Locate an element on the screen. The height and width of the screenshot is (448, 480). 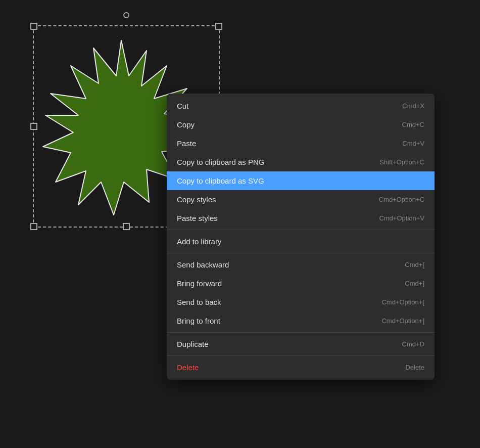
menu-item-label-copy-png: Copy to clipboard as PNG is located at coordinates (220, 162).